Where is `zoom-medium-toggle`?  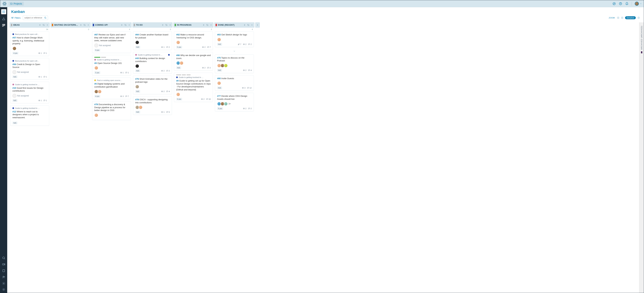 zoom-medium-toggle is located at coordinates (622, 18).